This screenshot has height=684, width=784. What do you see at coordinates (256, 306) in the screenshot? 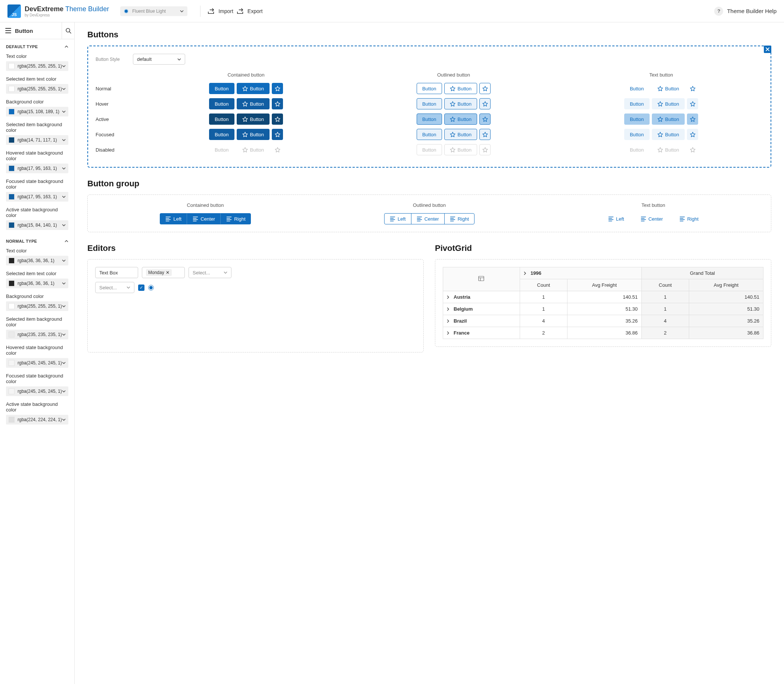
I see `editors-panel: Text Box Monday✕ Select... Select... ✓` at bounding box center [256, 306].